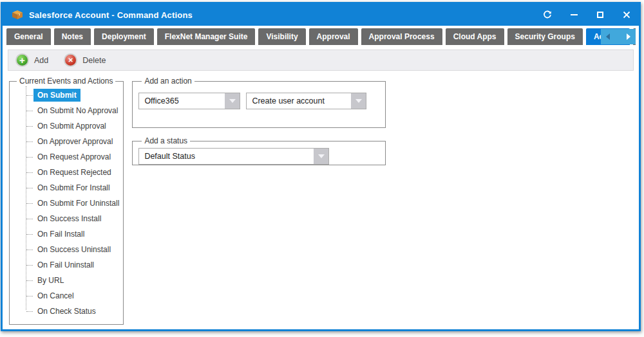 The width and height of the screenshot is (644, 337). Describe the element at coordinates (111, 15) in the screenshot. I see `window-title: Salesforce Account - Command Actions` at that location.